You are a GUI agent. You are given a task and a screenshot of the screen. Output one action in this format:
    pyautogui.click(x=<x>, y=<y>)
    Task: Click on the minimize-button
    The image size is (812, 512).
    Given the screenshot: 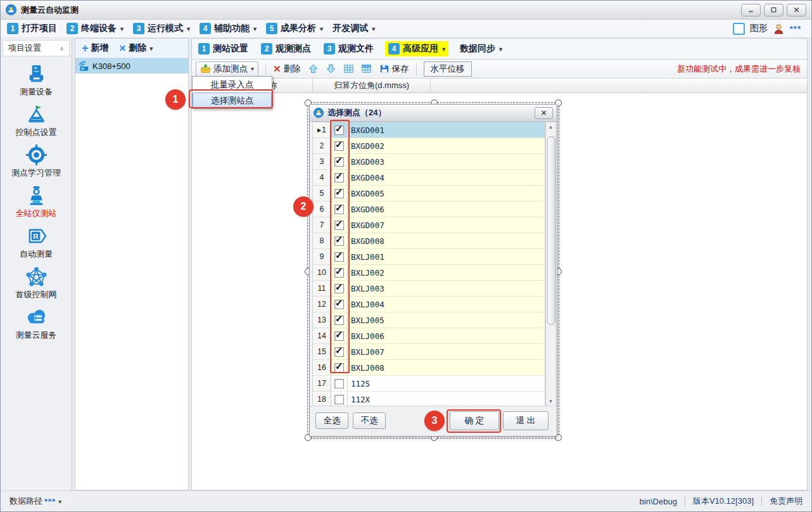 What is the action you would take?
    pyautogui.click(x=751, y=10)
    